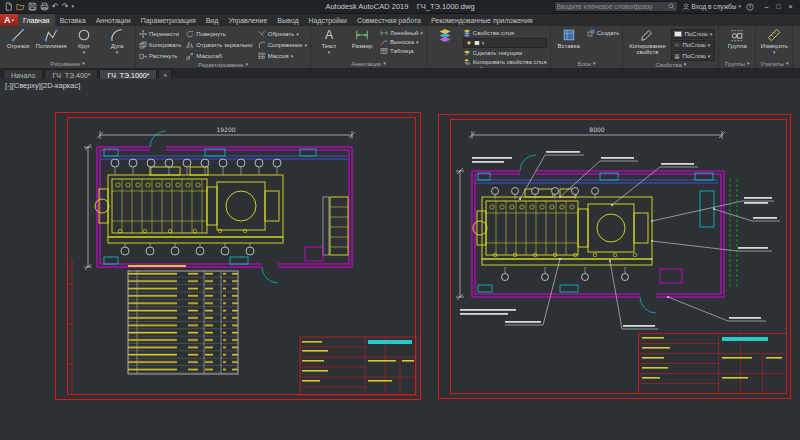  I want to click on fillet-button: Сопряжение ▾, so click(282, 45).